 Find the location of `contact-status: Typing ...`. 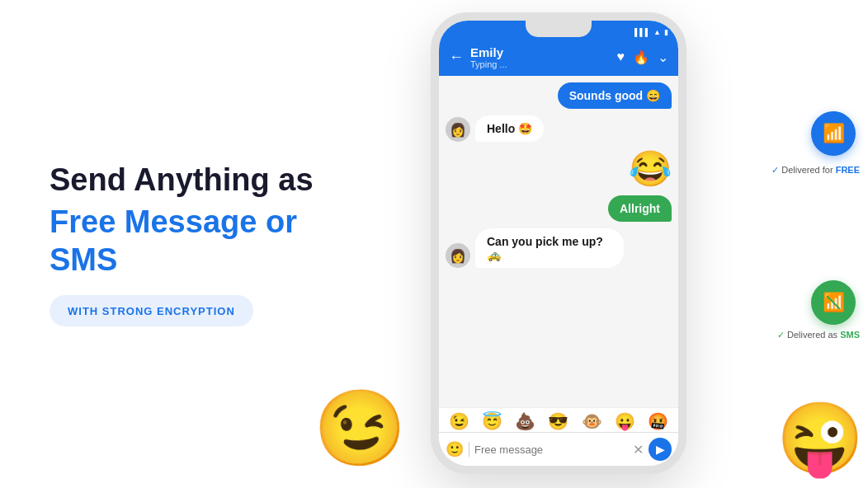

contact-status: Typing ... is located at coordinates (540, 64).